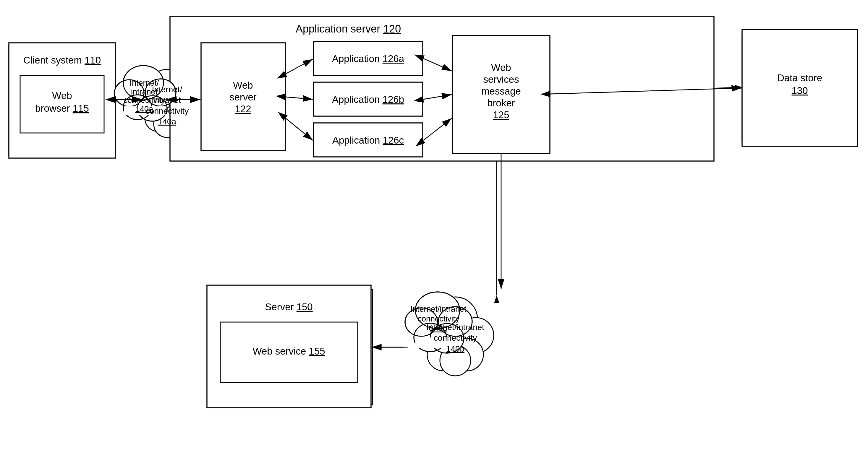 The width and height of the screenshot is (868, 458). I want to click on svg-text: Application 126a, so click(368, 59).